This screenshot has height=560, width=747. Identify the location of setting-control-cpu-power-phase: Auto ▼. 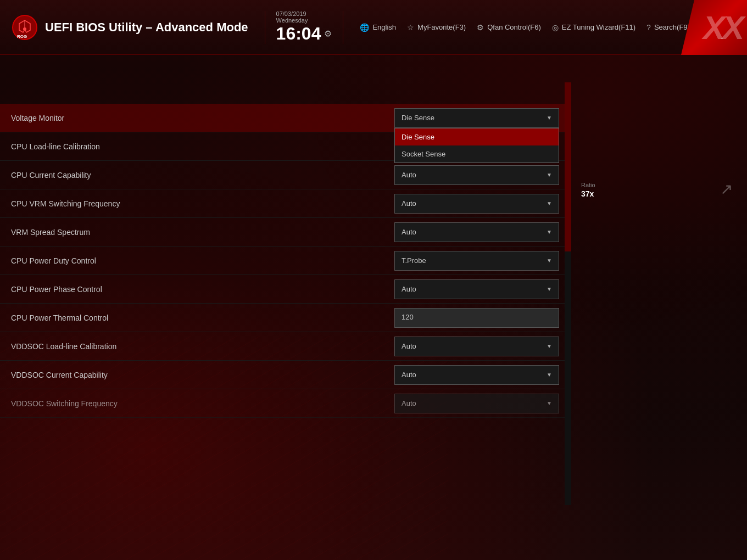
(477, 289).